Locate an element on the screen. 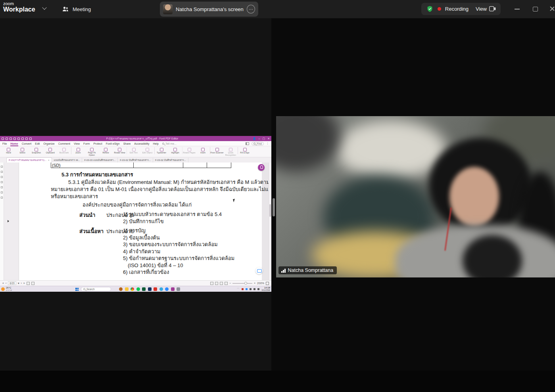  floating-chat-icon is located at coordinates (259, 271).